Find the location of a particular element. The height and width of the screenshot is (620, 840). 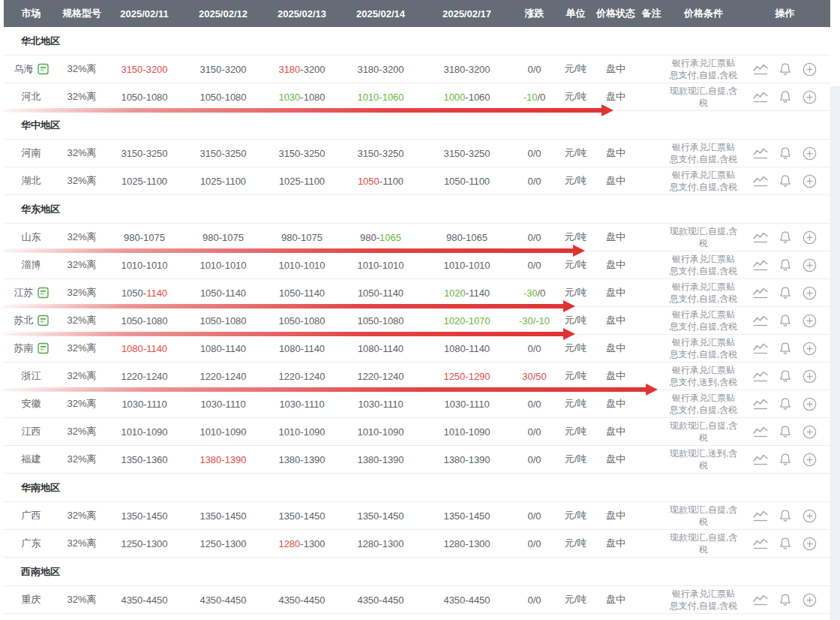

status-value: 盘中 is located at coordinates (616, 181).